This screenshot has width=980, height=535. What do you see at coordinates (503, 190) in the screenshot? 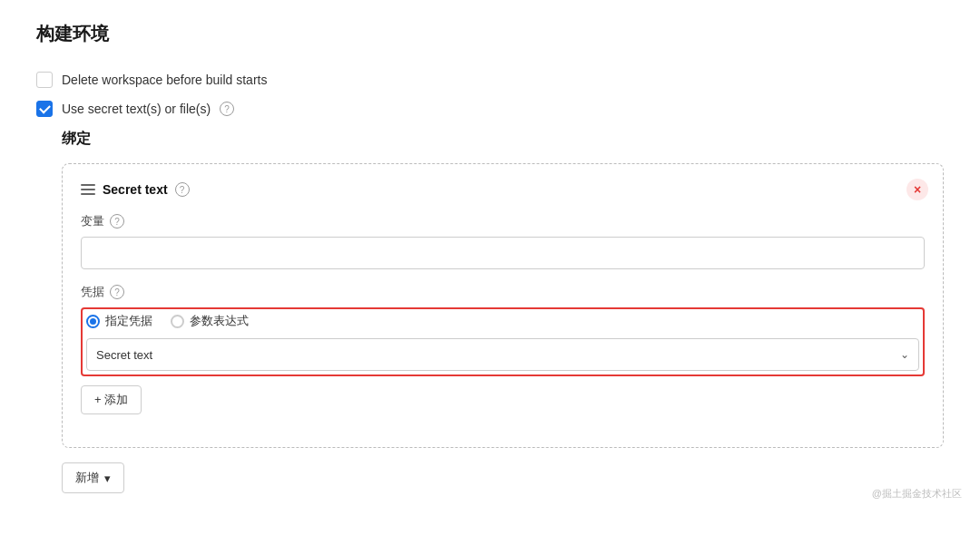
I see `card-header: Secret text ?` at bounding box center [503, 190].